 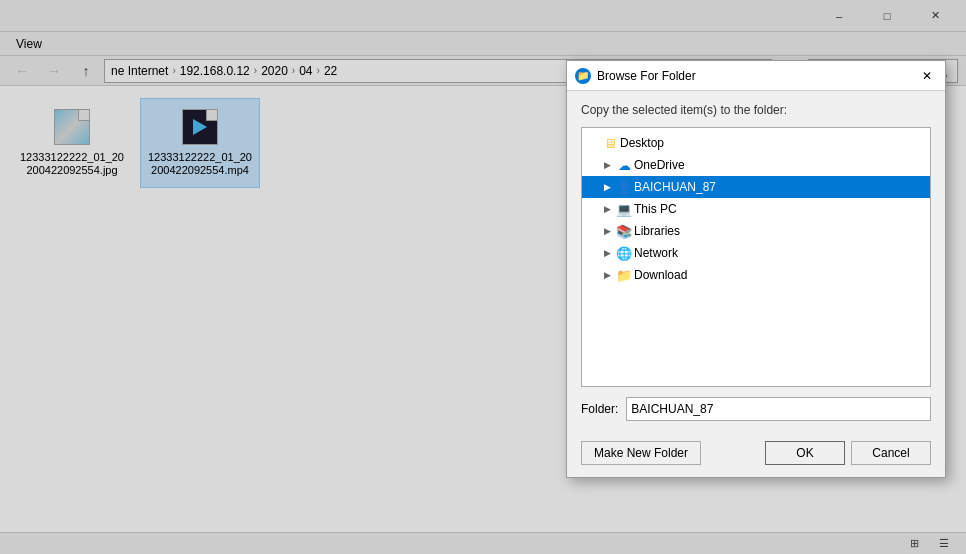 What do you see at coordinates (624, 209) in the screenshot?
I see `thispc-icon: 💻` at bounding box center [624, 209].